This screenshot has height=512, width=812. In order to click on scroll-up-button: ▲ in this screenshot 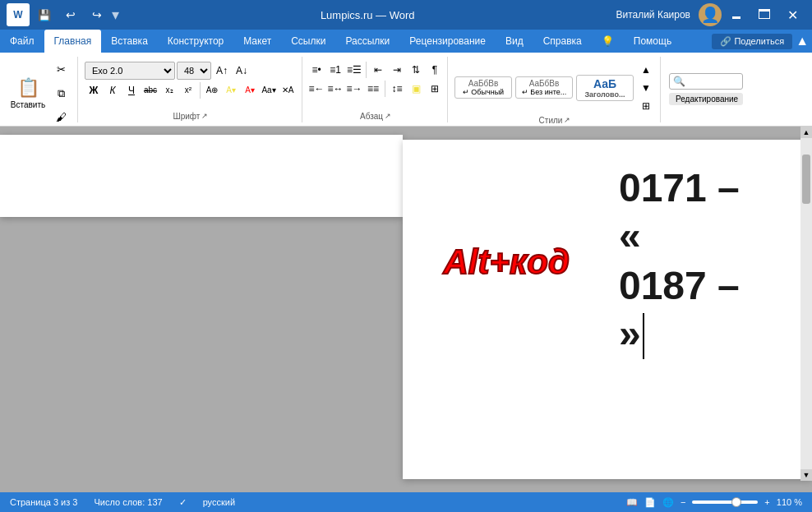, I will do `click(806, 132)`.